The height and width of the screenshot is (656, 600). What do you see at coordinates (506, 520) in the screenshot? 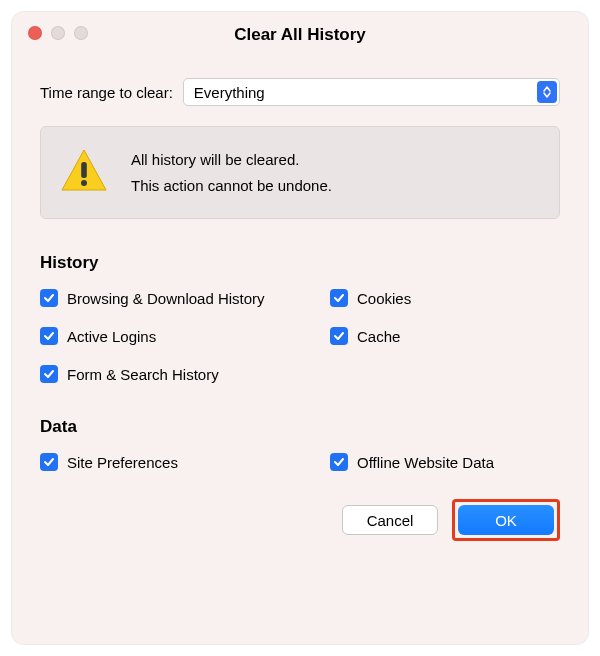
I see `ok-button-label: OK` at bounding box center [506, 520].